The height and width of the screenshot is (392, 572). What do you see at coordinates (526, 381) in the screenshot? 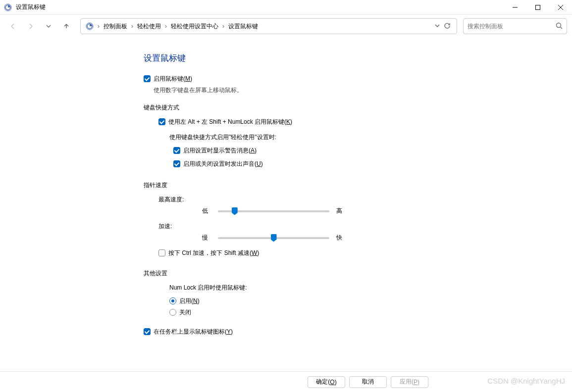
I see `watermark: CSDN @KnightYangHJ` at bounding box center [526, 381].